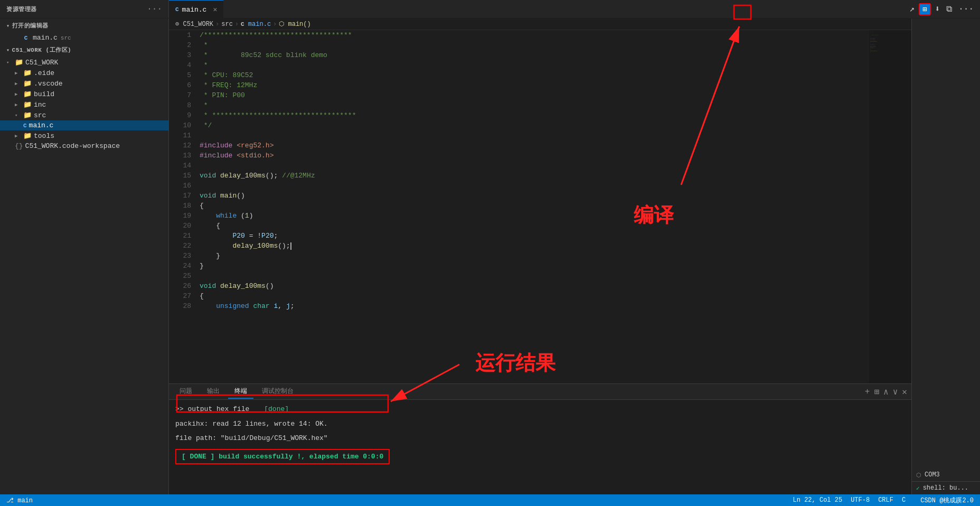 The height and width of the screenshot is (506, 980). What do you see at coordinates (41, 126) in the screenshot?
I see `tree-label-main-c: main.c` at bounding box center [41, 126].